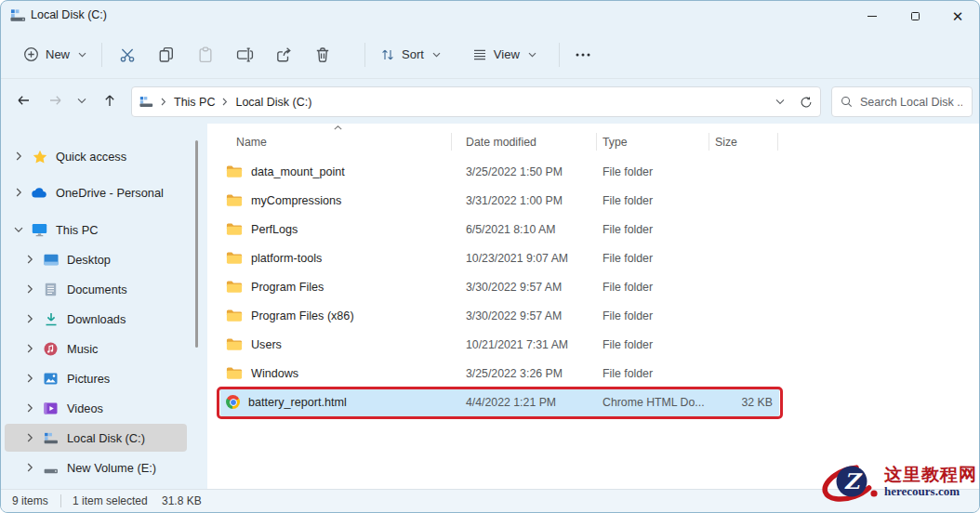  I want to click on up-button, so click(110, 100).